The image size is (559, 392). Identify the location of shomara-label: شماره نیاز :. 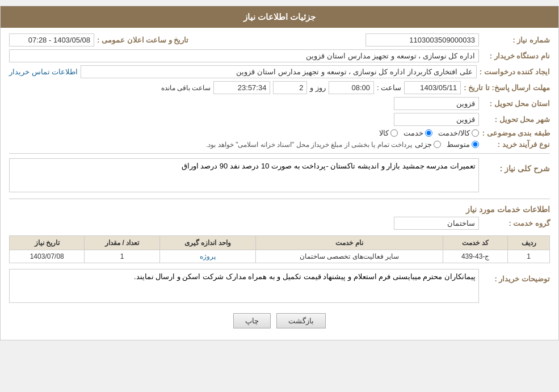
(516, 40).